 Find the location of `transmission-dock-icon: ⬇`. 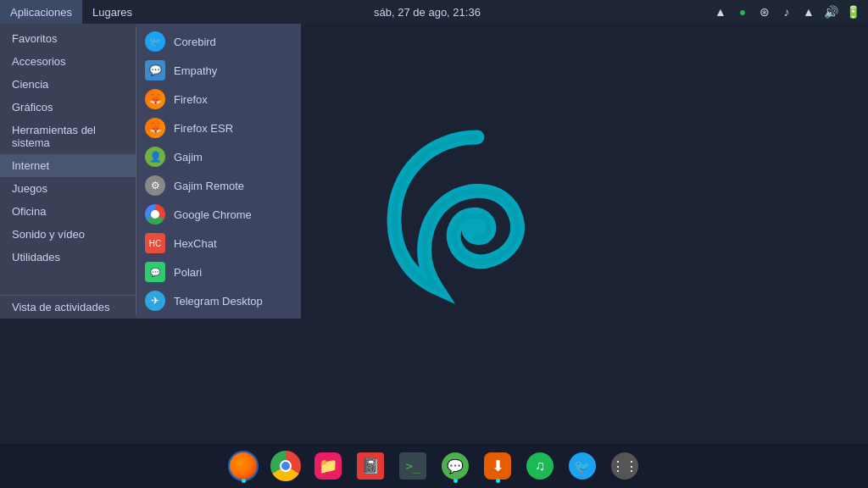

transmission-dock-icon: ⬇ is located at coordinates (498, 466).